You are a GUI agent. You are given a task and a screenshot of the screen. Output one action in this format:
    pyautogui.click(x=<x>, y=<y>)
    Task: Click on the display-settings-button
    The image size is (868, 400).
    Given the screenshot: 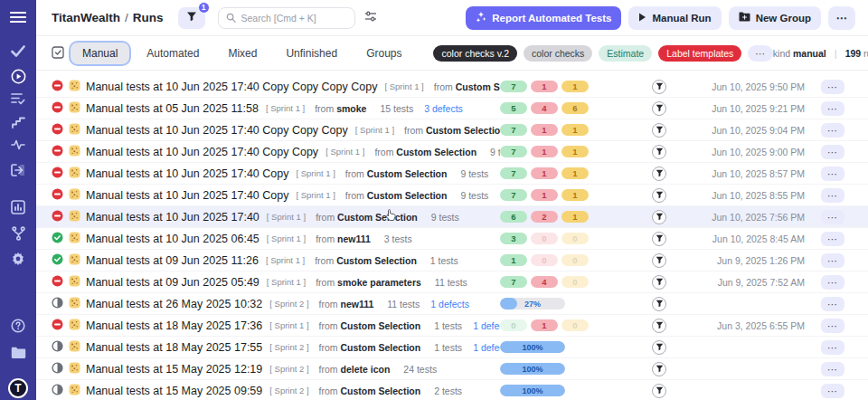 What is the action you would take?
    pyautogui.click(x=371, y=18)
    